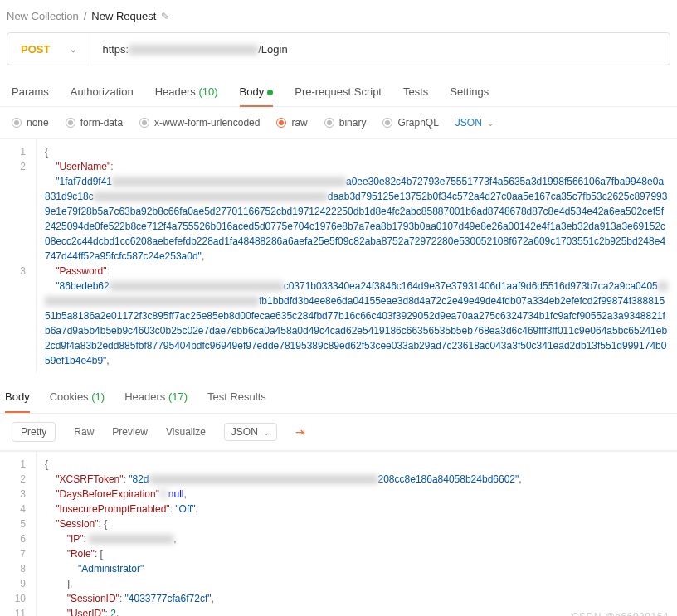 Image resolution: width=677 pixels, height=616 pixels. I want to click on breadcrumb-collection: New Collection, so click(43, 17).